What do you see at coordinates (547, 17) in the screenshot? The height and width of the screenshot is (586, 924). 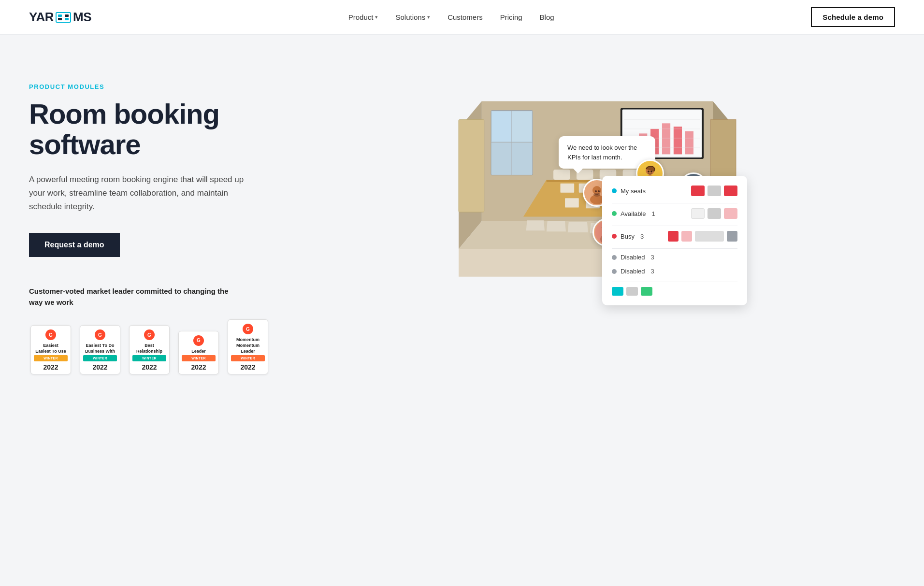 I see `nav-blog: Blog` at bounding box center [547, 17].